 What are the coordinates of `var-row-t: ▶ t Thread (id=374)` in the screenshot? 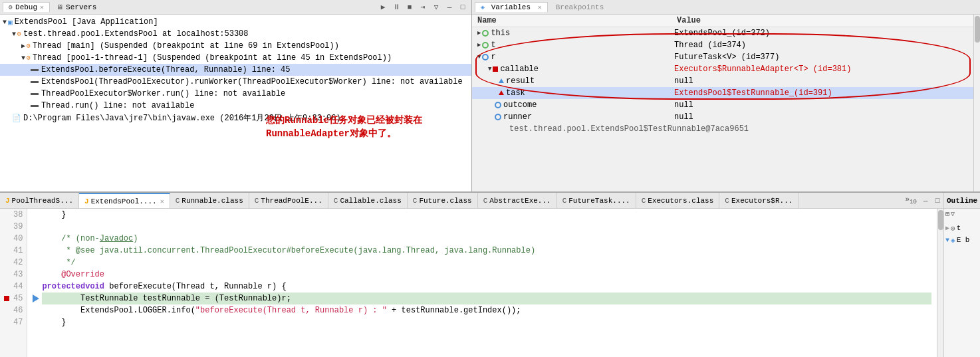 It's located at (726, 45).